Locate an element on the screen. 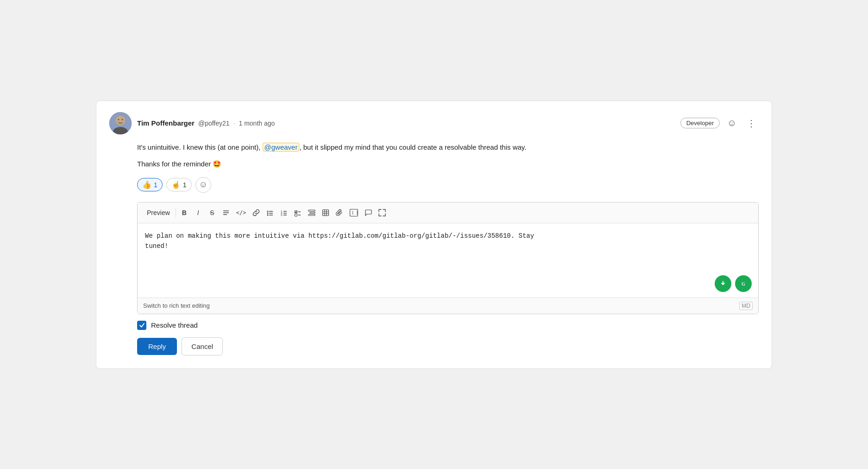 Image resolution: width=868 pixels, height=469 pixels. suggest-icon is located at coordinates (723, 284).